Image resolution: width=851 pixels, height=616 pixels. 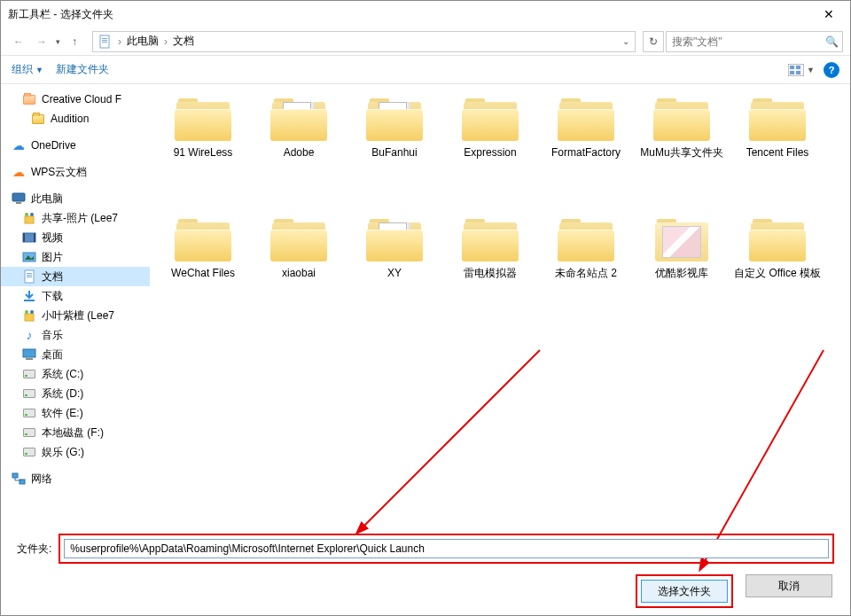 I want to click on folder-label: 雷电模拟器, so click(x=490, y=273).